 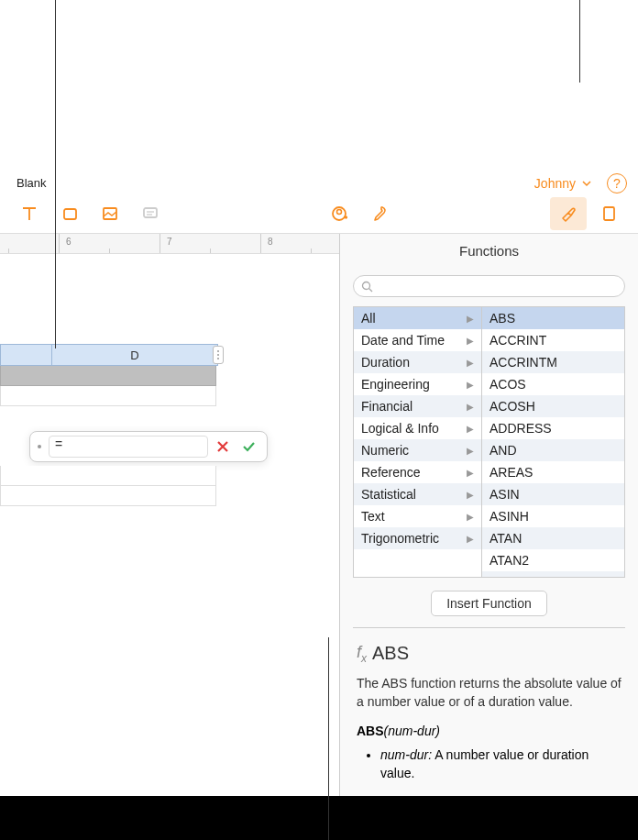 What do you see at coordinates (319, 214) in the screenshot?
I see `toolbar` at bounding box center [319, 214].